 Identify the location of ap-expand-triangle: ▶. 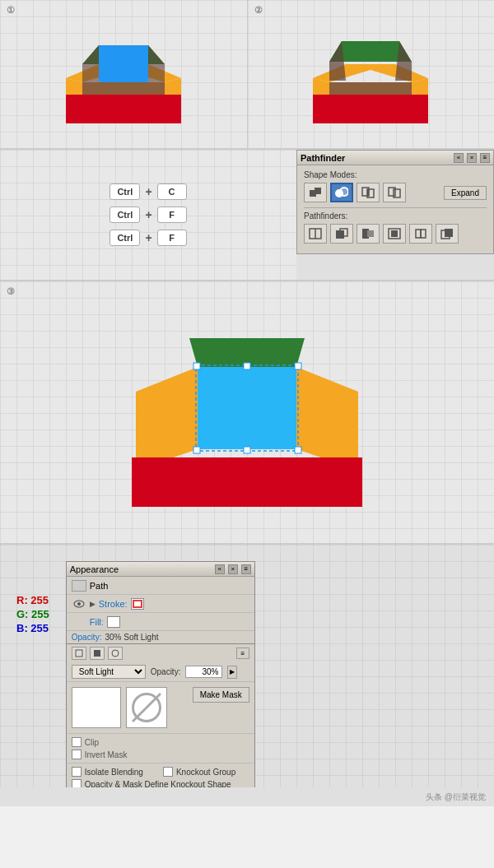
(92, 604).